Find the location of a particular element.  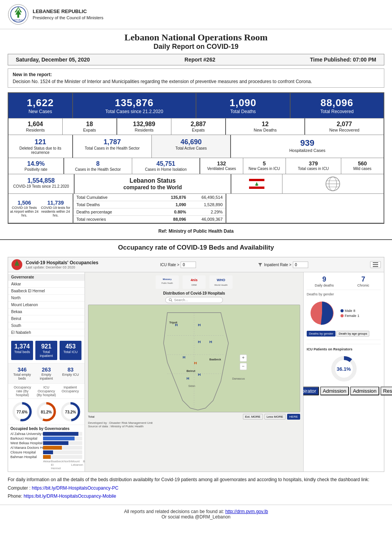

empty-inpatient-lbl: Empty inpatient is located at coordinates (46, 377).